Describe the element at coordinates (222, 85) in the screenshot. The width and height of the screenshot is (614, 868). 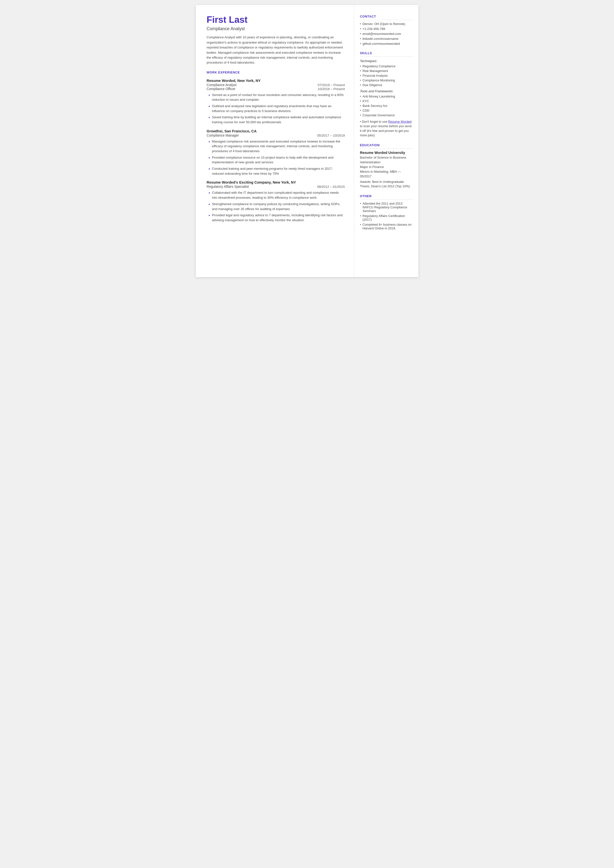
I see `job-1-role-1-title: Compliance Analyst` at that location.